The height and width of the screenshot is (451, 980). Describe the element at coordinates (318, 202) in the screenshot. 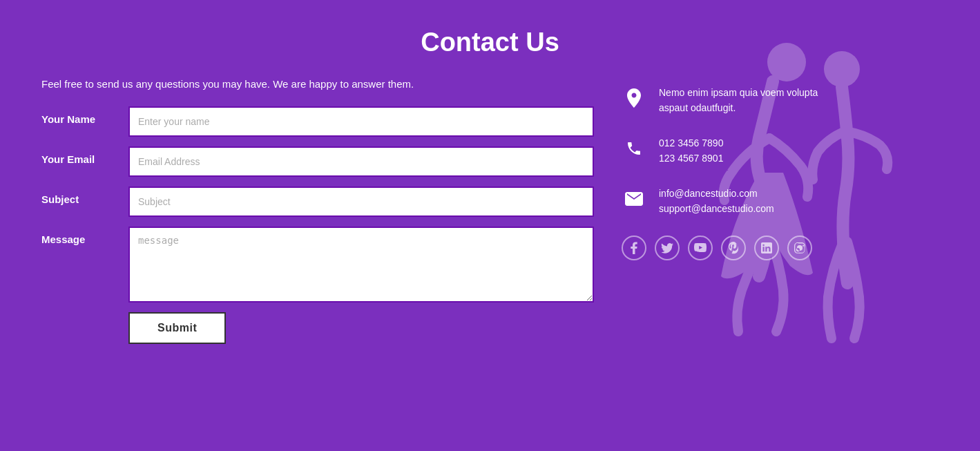

I see `subject-row: Subject` at that location.